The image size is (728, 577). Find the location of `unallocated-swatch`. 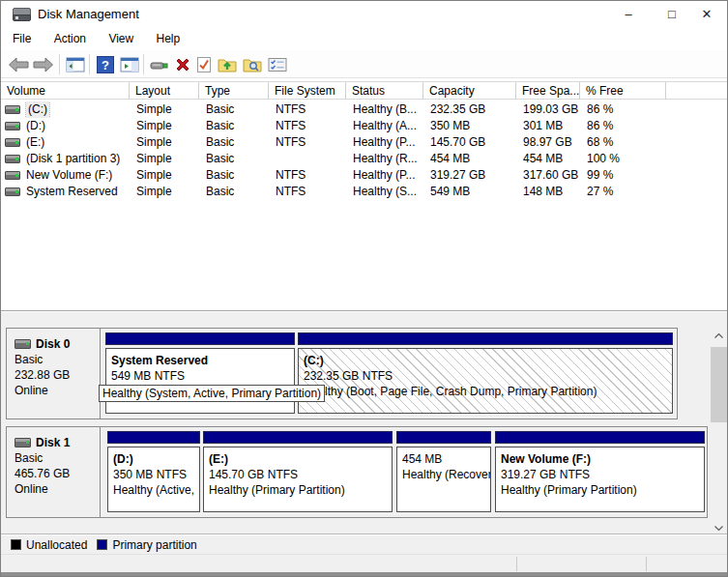

unallocated-swatch is located at coordinates (15, 545).